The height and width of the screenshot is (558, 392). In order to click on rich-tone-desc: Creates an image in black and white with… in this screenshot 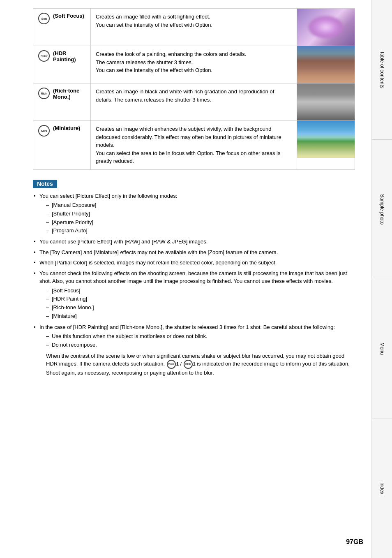, I will do `click(194, 102)`.